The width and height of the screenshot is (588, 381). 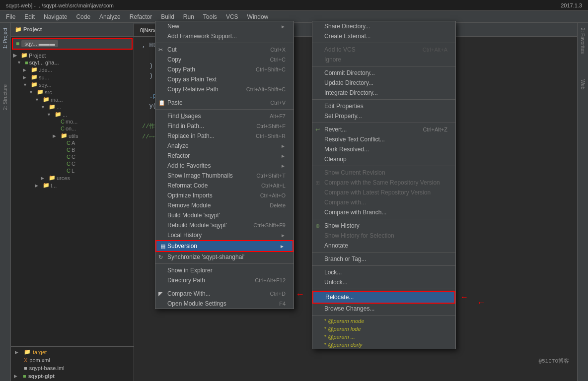 What do you see at coordinates (160, 294) in the screenshot?
I see `compare-icon: ◤` at bounding box center [160, 294].